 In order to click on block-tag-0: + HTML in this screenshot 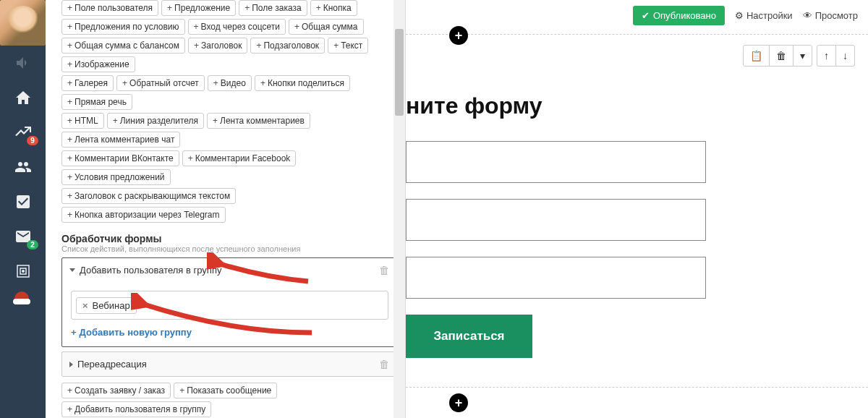, I will do `click(82, 121)`.